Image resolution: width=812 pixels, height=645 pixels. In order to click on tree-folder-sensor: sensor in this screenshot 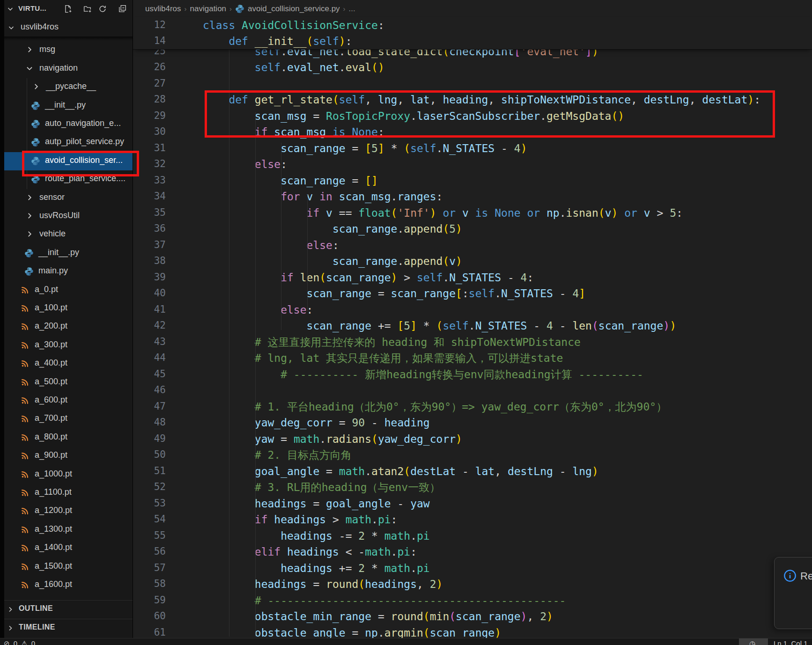, I will do `click(68, 198)`.